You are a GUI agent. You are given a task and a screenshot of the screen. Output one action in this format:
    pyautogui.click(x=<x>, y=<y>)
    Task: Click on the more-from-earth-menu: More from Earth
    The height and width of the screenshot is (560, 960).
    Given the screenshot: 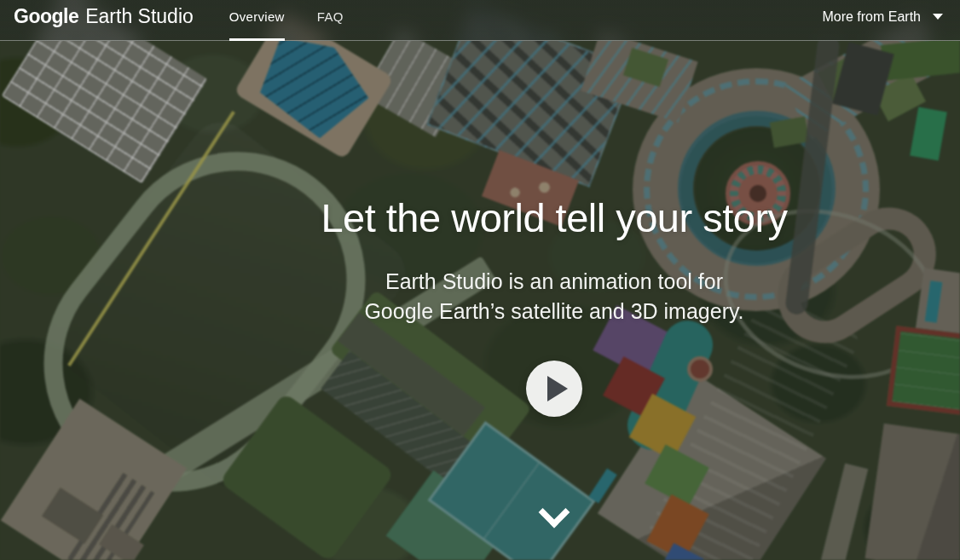 What is the action you would take?
    pyautogui.click(x=882, y=20)
    